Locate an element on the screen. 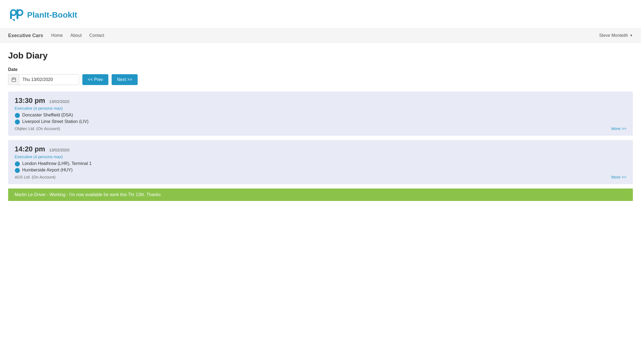 This screenshot has height=364, width=641. notification-message: Martin Le-Driver - Working - I'm now ava… is located at coordinates (88, 194).